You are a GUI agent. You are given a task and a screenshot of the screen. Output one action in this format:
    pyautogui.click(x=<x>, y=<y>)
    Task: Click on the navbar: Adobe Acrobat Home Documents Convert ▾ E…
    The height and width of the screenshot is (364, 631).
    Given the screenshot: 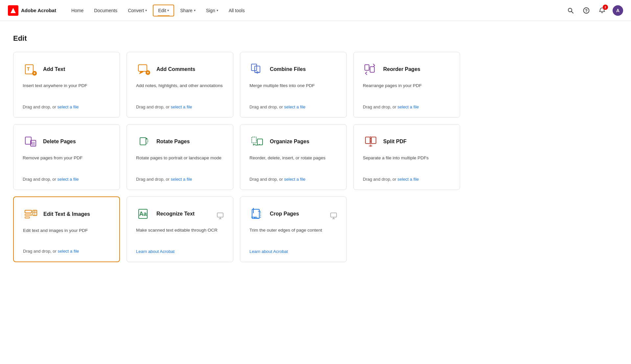 What is the action you would take?
    pyautogui.click(x=316, y=11)
    